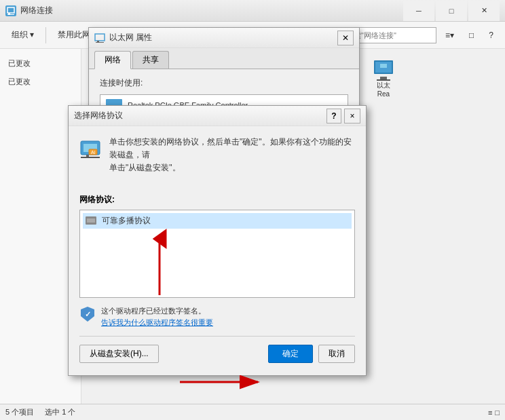 This screenshot has height=420, width=505. What do you see at coordinates (88, 314) in the screenshot?
I see `signature-icon: ✓` at bounding box center [88, 314].